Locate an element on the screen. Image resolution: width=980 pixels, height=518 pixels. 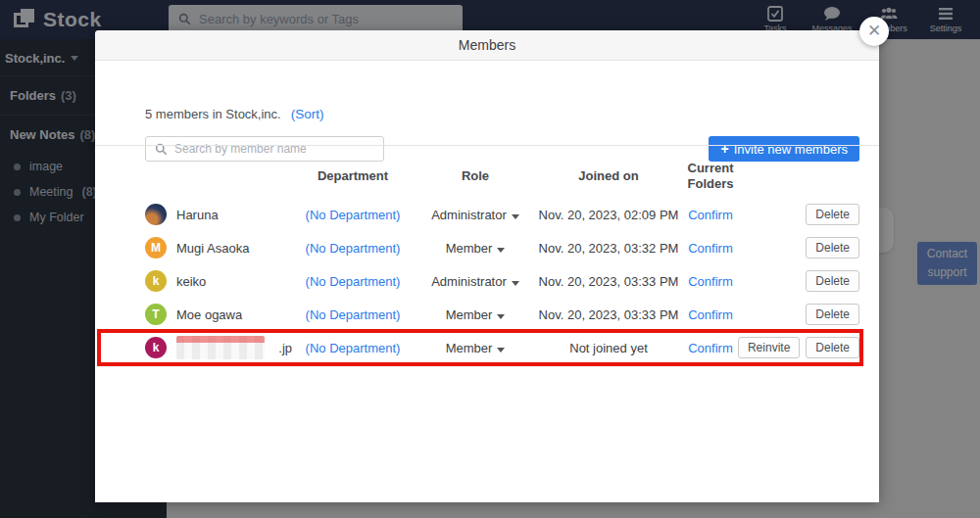
column-current-folders: Current Folders is located at coordinates (710, 176).